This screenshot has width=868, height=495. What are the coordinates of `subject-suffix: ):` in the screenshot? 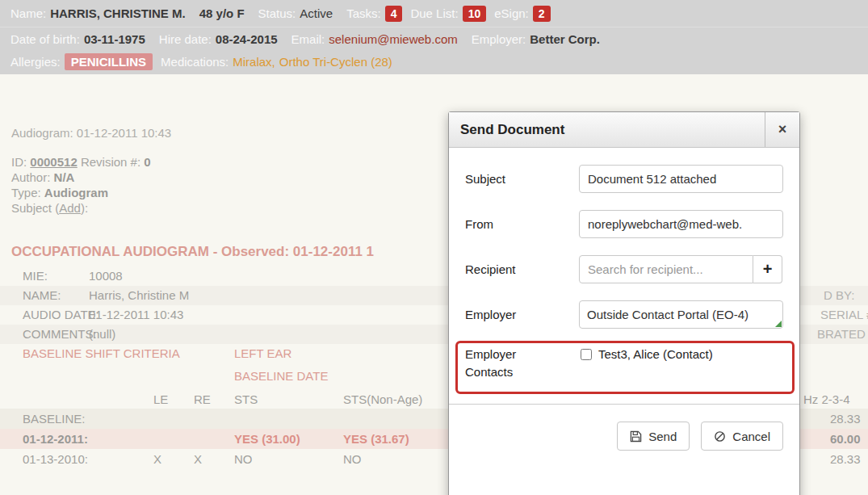 It's located at (84, 208).